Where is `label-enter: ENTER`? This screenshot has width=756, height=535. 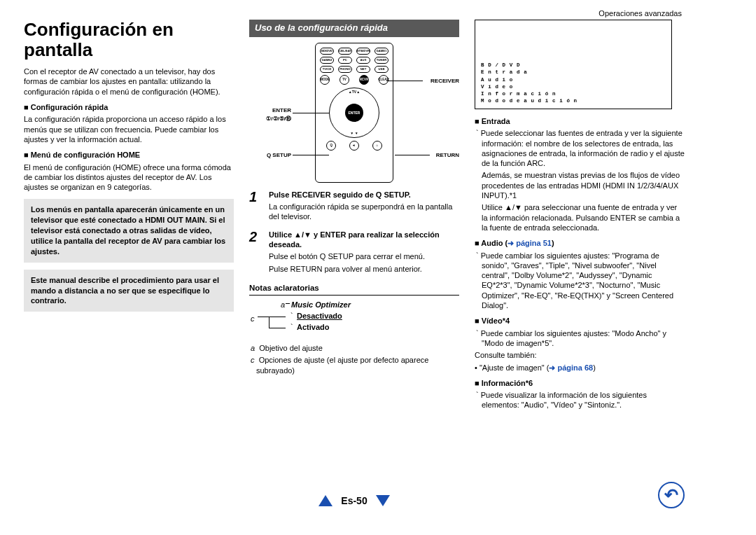
label-enter: ENTER is located at coordinates (270, 111).